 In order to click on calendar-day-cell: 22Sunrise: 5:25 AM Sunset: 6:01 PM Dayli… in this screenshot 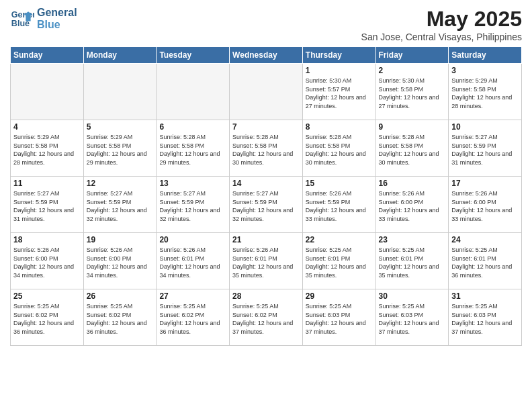, I will do `click(339, 261)`.